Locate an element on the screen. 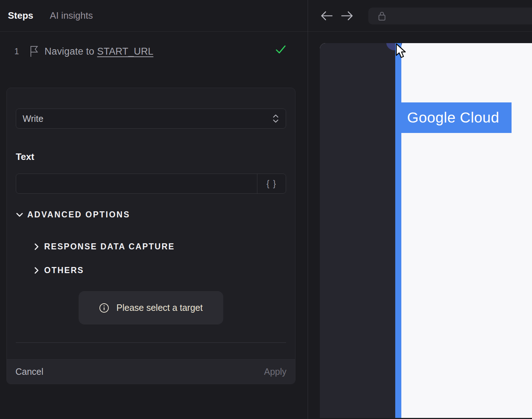 The image size is (532, 419). hint-text: Please select a target is located at coordinates (159, 308).